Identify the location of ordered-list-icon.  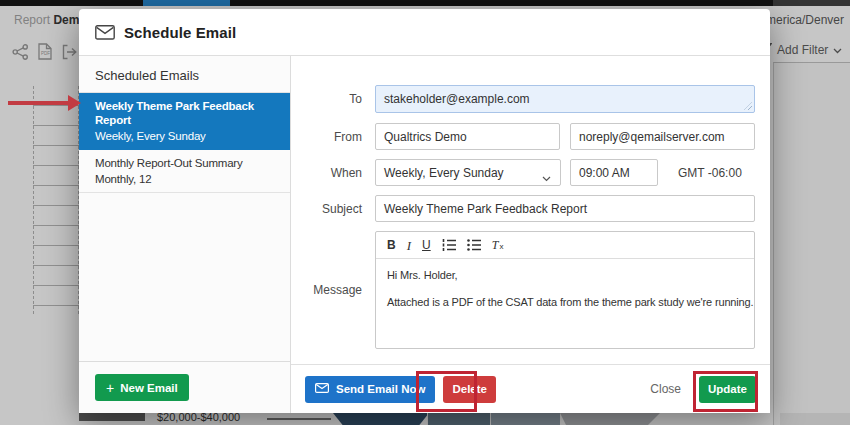
(449, 245).